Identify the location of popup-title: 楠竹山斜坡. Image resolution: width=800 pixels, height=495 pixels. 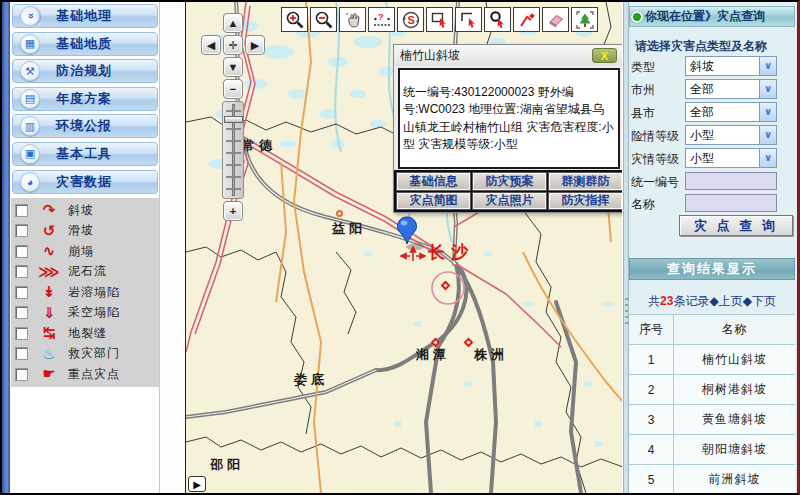
(508, 56).